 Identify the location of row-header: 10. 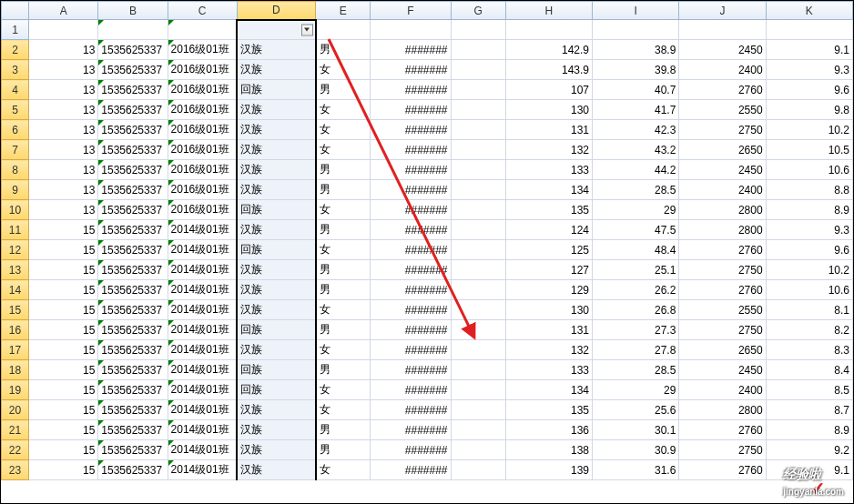
(15, 210).